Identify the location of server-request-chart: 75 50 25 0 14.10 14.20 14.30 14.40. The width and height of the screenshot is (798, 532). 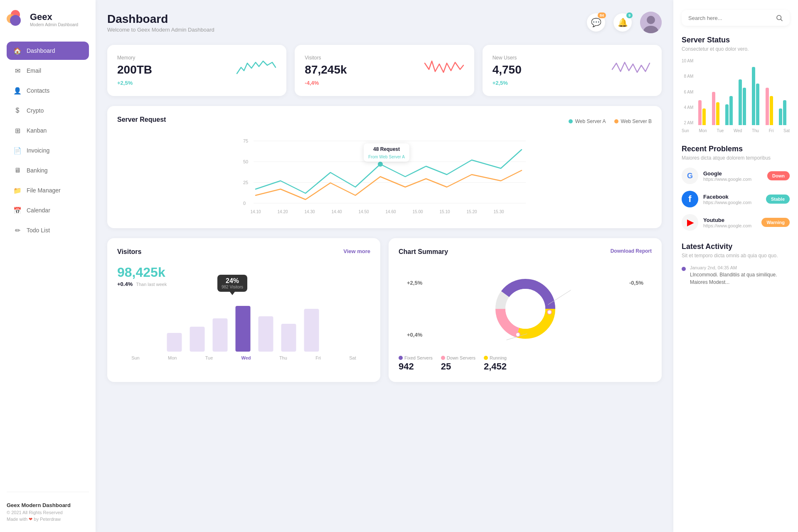
(384, 177).